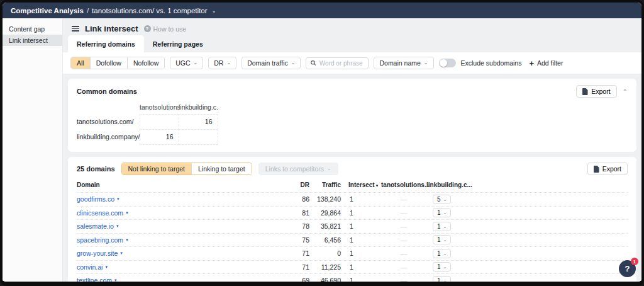  I want to click on dr-value: 69, so click(297, 279).